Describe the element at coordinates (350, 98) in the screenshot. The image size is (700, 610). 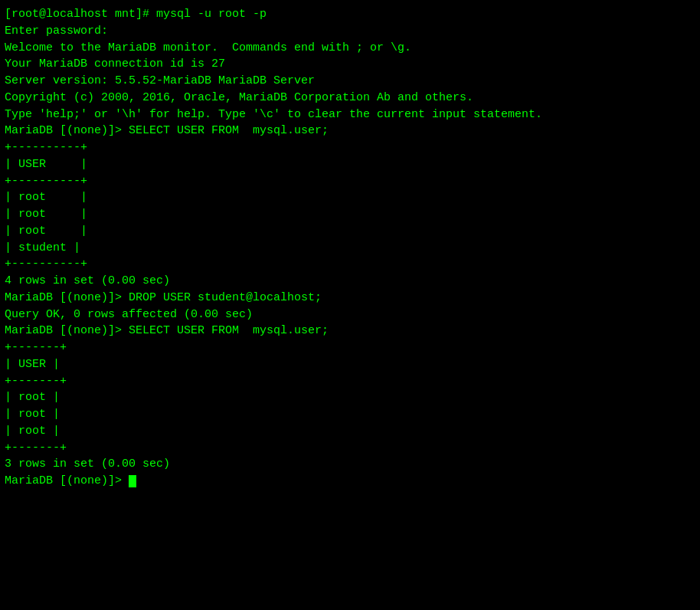
I see `terminal-line: Copyright (c) 2000, 2016, Oracle, MariaD…` at that location.